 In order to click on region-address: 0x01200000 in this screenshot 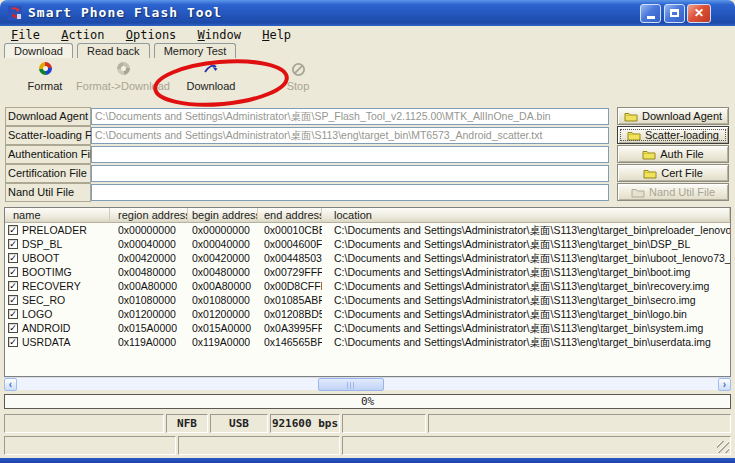, I will do `click(149, 314)`.